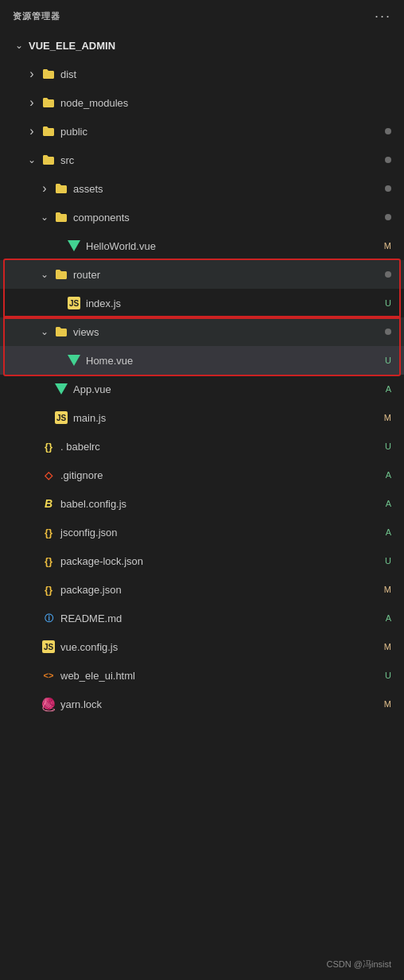  What do you see at coordinates (226, 75) in the screenshot?
I see `file-name-dist: dist` at bounding box center [226, 75].